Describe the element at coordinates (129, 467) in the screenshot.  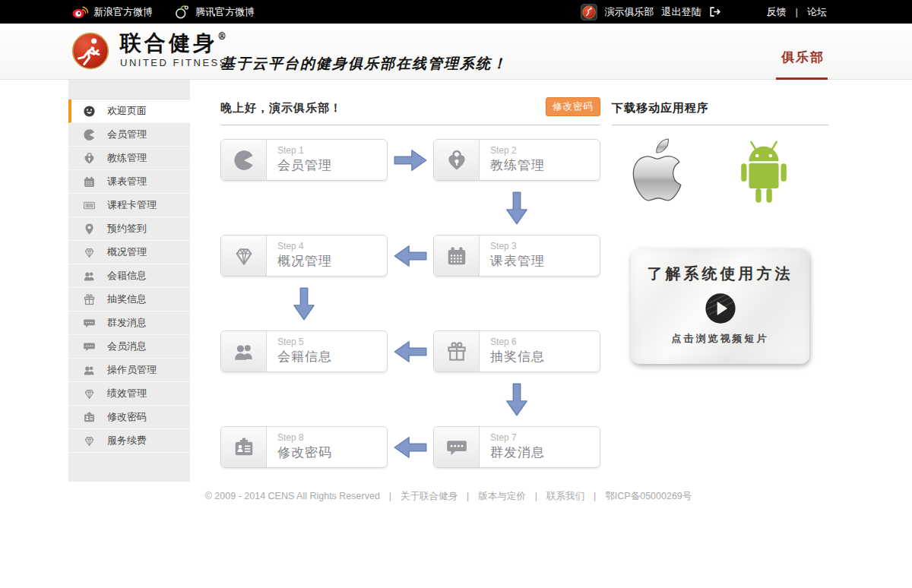
I see `sidebar-bottom-filler` at that location.